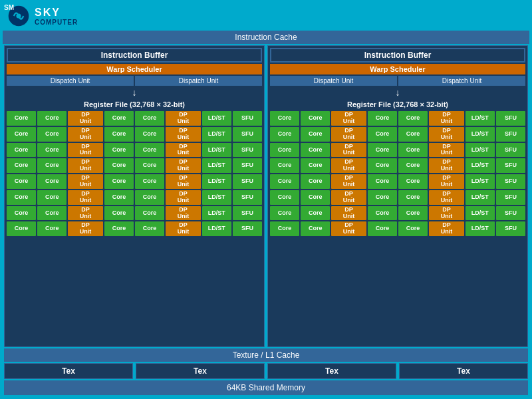  I want to click on texture-cache-bar: Texture / L1 Cache, so click(266, 355).